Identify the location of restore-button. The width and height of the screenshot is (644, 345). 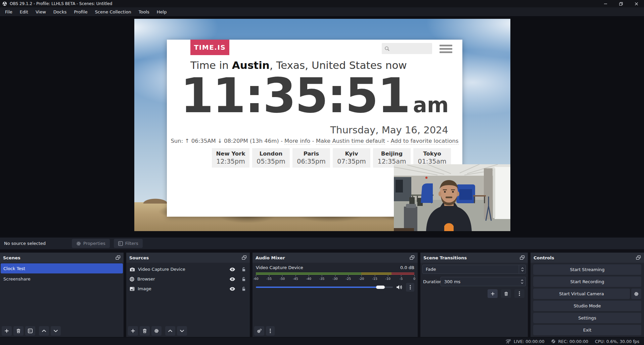
(621, 4).